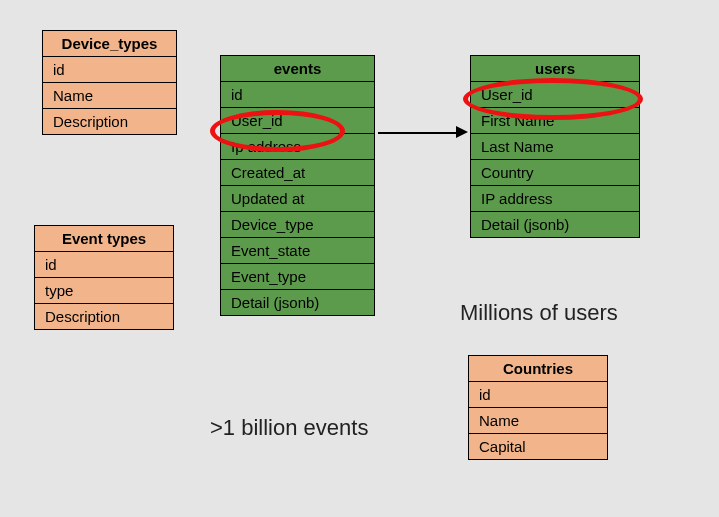 Image resolution: width=719 pixels, height=517 pixels. I want to click on table-row: Event_type, so click(298, 277).